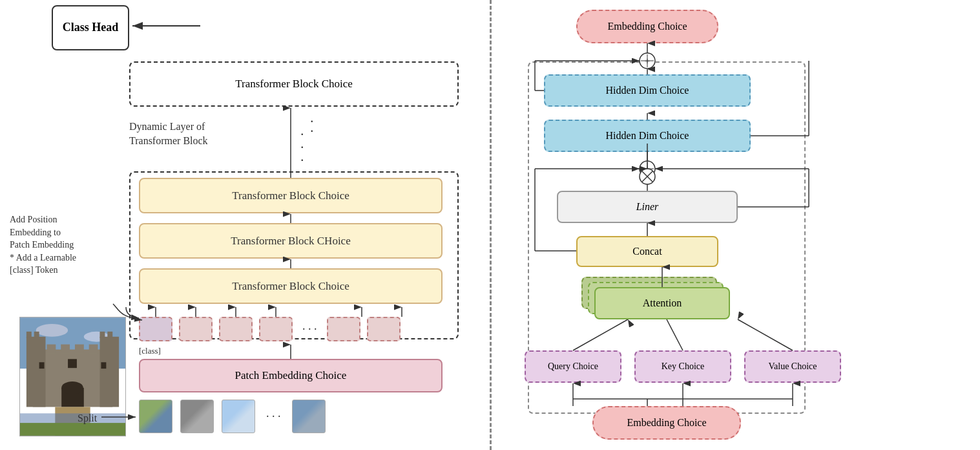  What do you see at coordinates (291, 195) in the screenshot?
I see `transformer-block-1: Transformer Block Choice` at bounding box center [291, 195].